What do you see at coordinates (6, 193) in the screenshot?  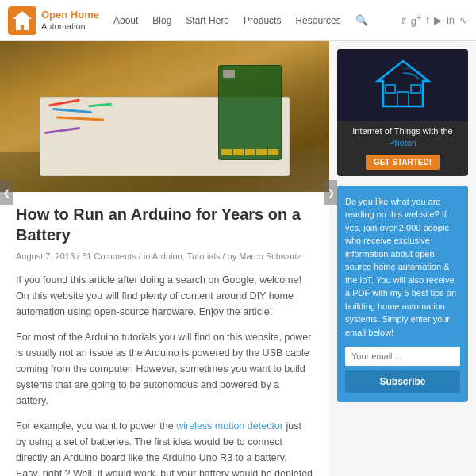 I see `prev-arrow: ❮` at bounding box center [6, 193].